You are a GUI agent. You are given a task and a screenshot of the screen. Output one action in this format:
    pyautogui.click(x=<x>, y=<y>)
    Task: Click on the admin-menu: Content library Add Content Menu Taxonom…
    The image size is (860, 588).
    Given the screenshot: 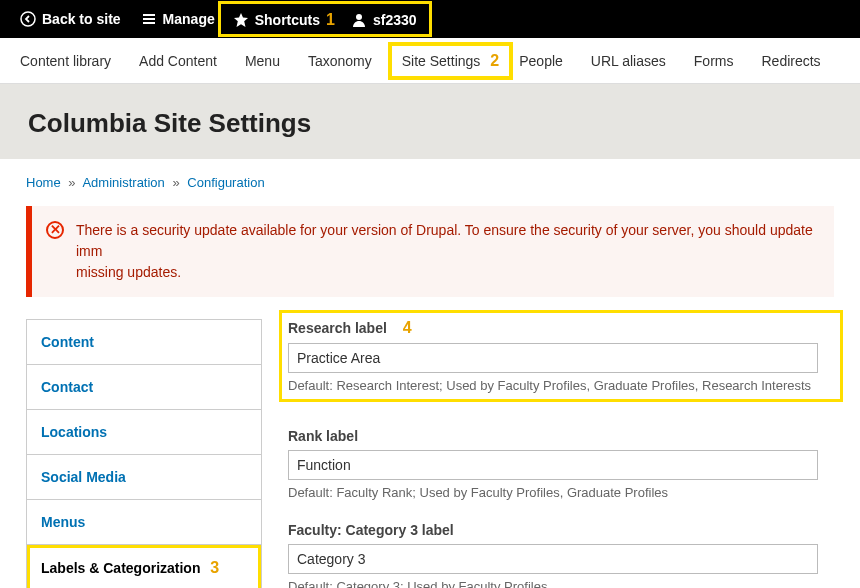 What is the action you would take?
    pyautogui.click(x=430, y=61)
    